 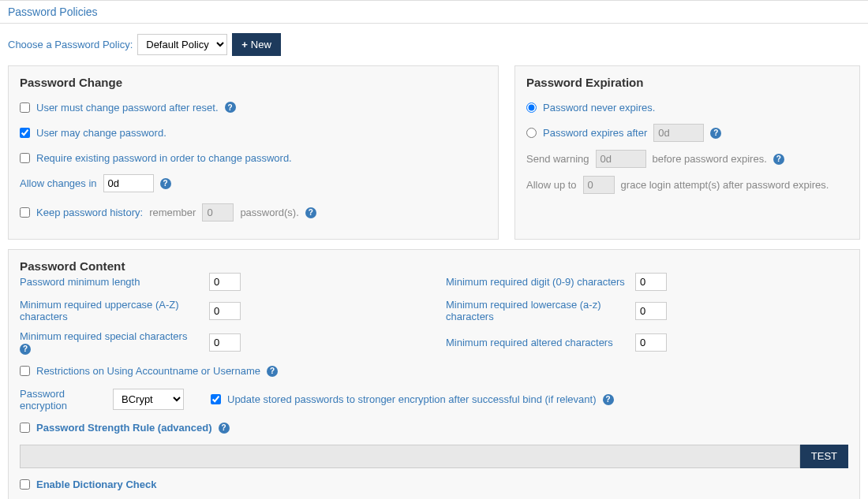 What do you see at coordinates (148, 399) in the screenshot?
I see `encryption-select: BCrypt` at bounding box center [148, 399].